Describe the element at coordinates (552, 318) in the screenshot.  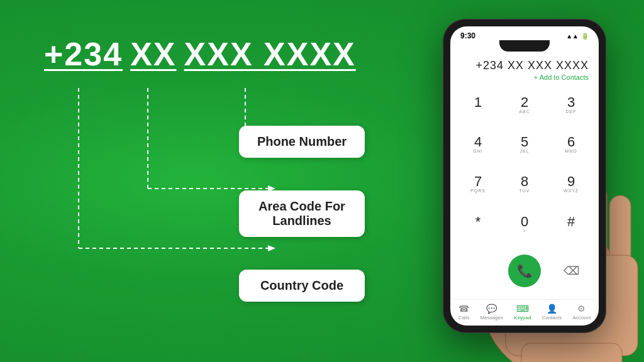
I see `contacts-label: Contacts` at that location.